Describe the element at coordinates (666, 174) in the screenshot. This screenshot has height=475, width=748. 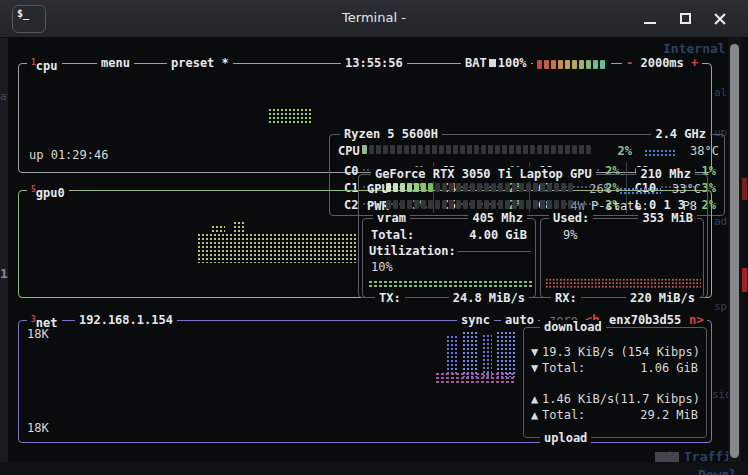
I see `gpu-frequency: 210 Mhz` at that location.